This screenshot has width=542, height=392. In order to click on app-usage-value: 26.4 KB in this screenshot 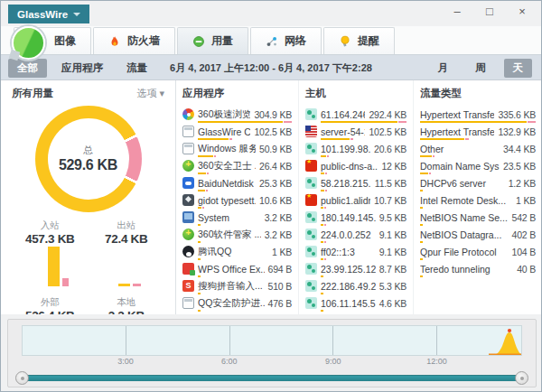, I will do `click(276, 166)`.